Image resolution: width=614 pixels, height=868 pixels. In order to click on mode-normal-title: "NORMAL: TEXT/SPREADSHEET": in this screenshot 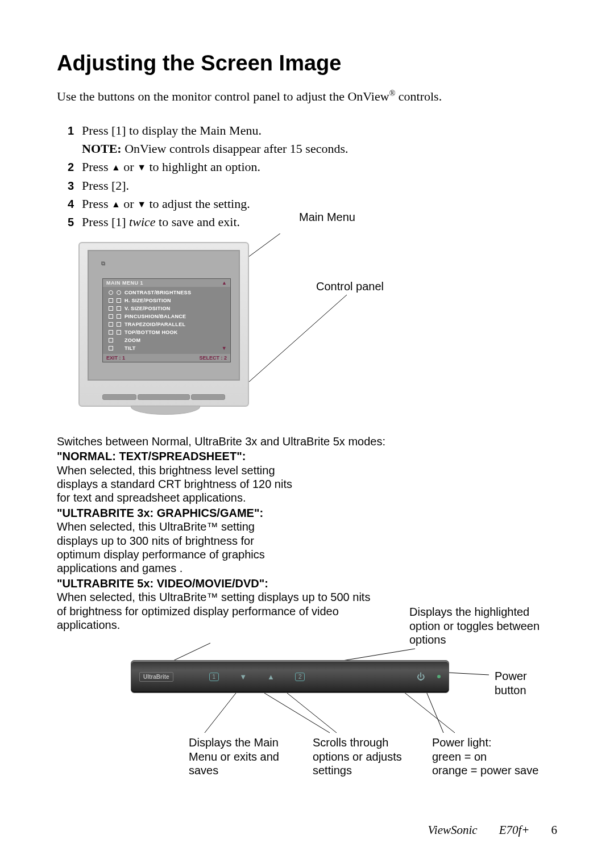, I will do `click(307, 456)`.